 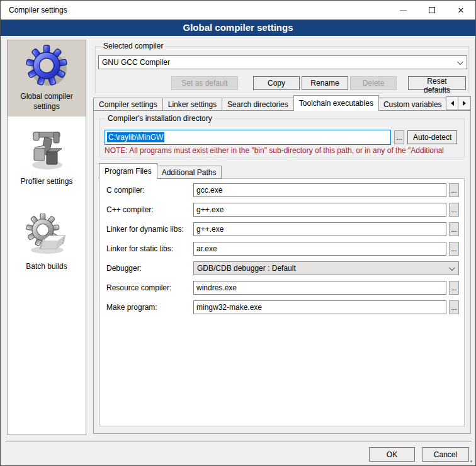 I want to click on field-label: Make program:, so click(x=150, y=307).